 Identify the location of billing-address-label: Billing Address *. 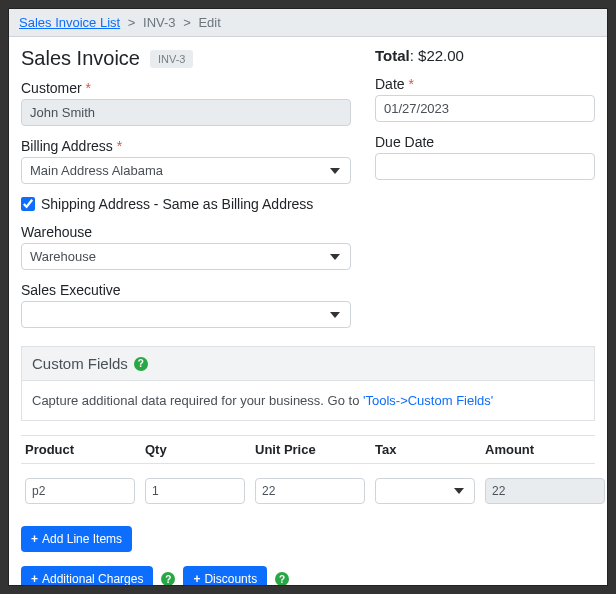
(186, 146).